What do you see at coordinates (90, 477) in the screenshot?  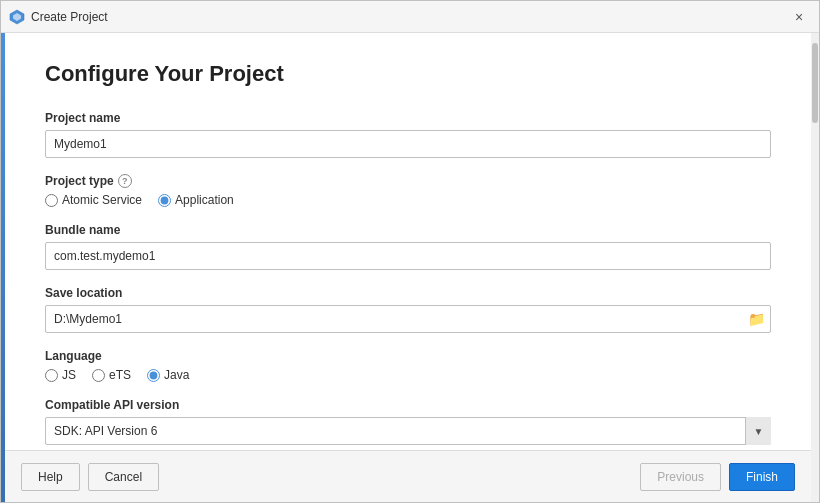 I see `footer-left: Help Cancel` at bounding box center [90, 477].